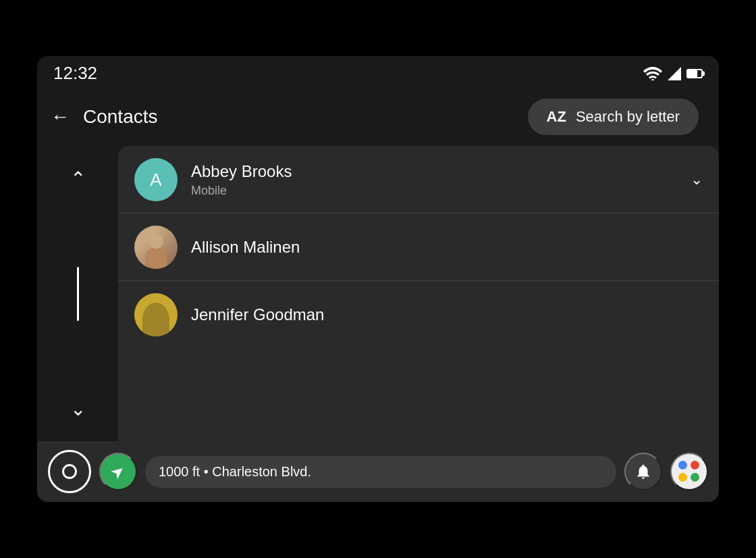  I want to click on back-arrow-icon: ←, so click(60, 117).